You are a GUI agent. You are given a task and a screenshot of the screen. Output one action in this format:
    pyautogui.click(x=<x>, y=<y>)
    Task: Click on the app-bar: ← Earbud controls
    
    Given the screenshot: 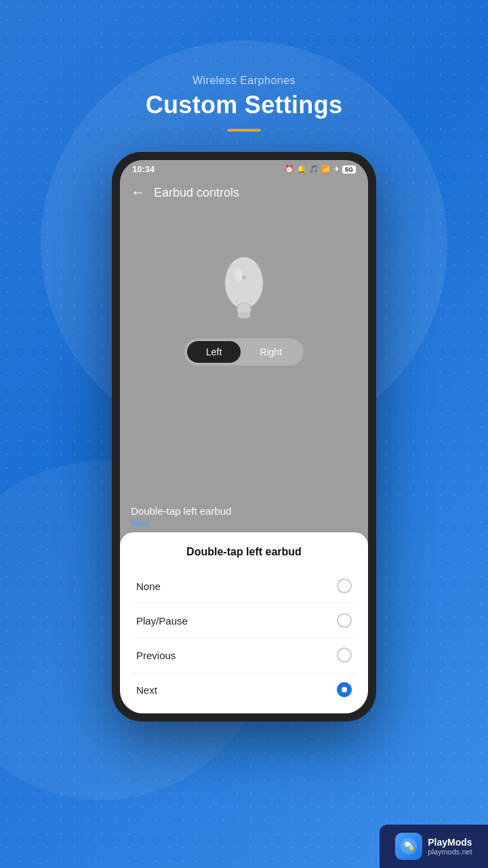 What is the action you would take?
    pyautogui.click(x=244, y=193)
    